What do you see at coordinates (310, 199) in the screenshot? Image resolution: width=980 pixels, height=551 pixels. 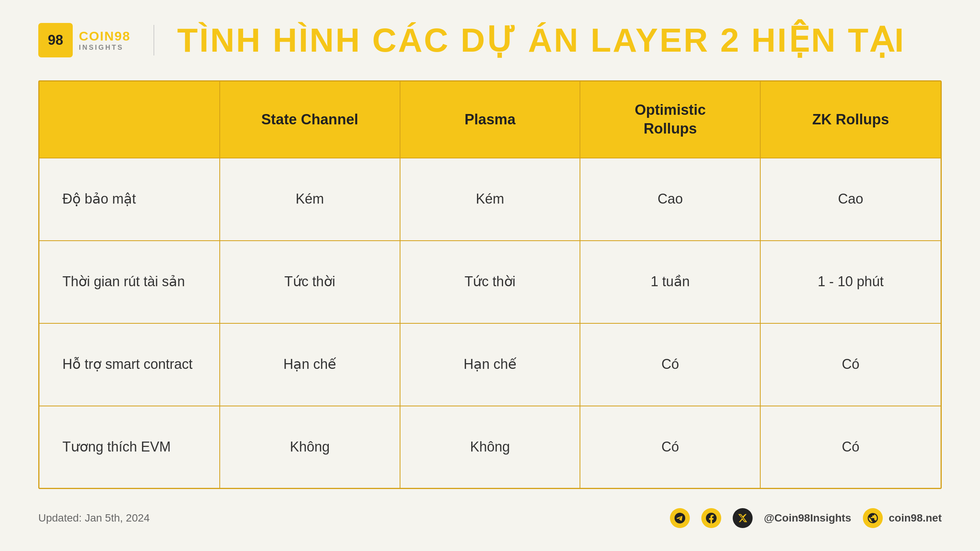 I see `cell-state_channel: Kém` at bounding box center [310, 199].